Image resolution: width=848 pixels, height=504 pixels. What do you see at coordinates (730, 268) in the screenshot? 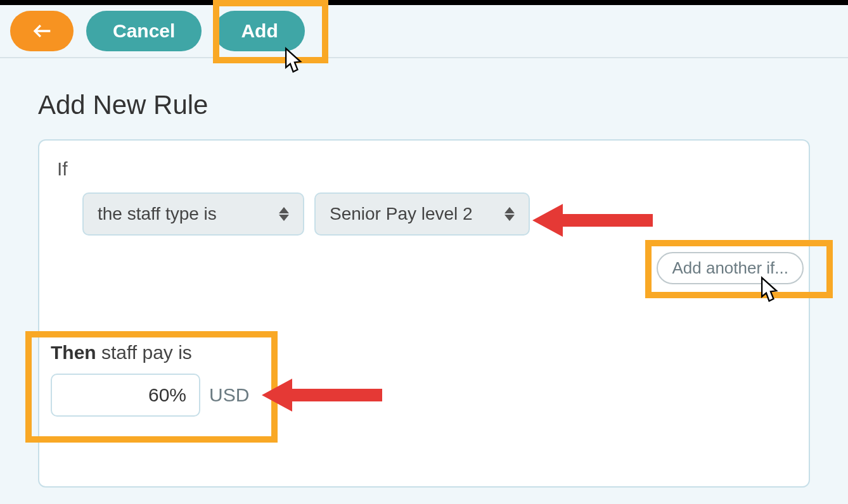
I see `add-another-if-button: Add another if...` at bounding box center [730, 268].